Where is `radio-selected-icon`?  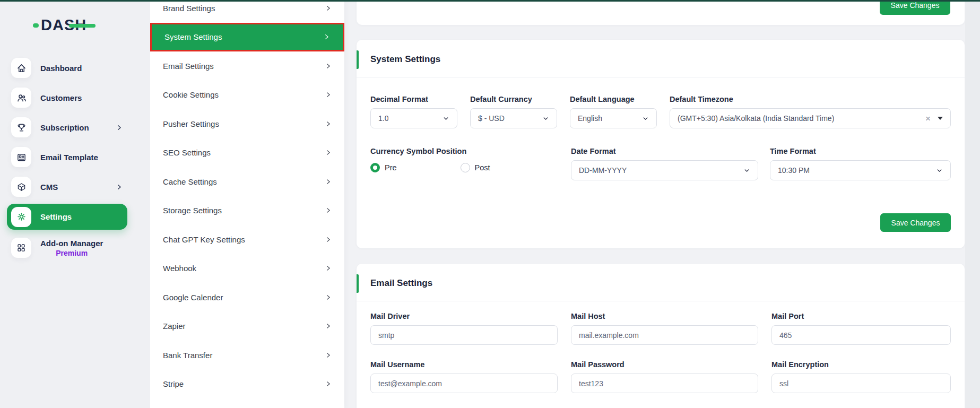 radio-selected-icon is located at coordinates (375, 168).